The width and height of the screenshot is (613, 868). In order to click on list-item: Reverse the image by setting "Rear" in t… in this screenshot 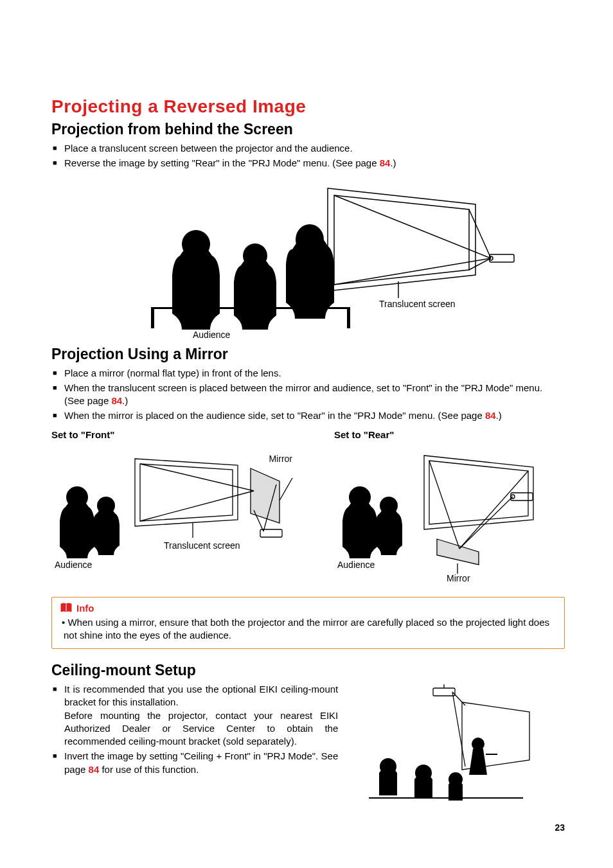, I will do `click(308, 163)`.